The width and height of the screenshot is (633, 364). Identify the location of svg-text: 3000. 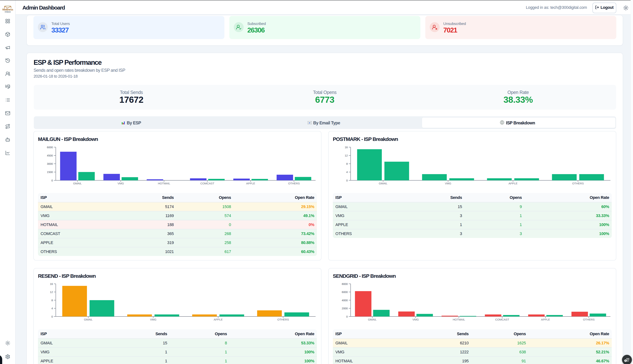
(50, 164).